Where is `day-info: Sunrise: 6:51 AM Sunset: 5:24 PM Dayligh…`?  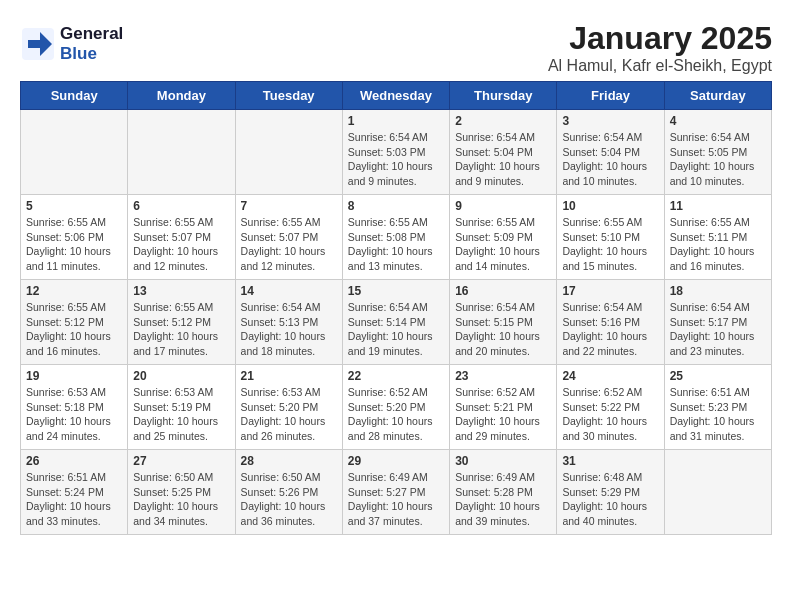
day-info: Sunrise: 6:51 AM Sunset: 5:24 PM Dayligh… is located at coordinates (74, 500).